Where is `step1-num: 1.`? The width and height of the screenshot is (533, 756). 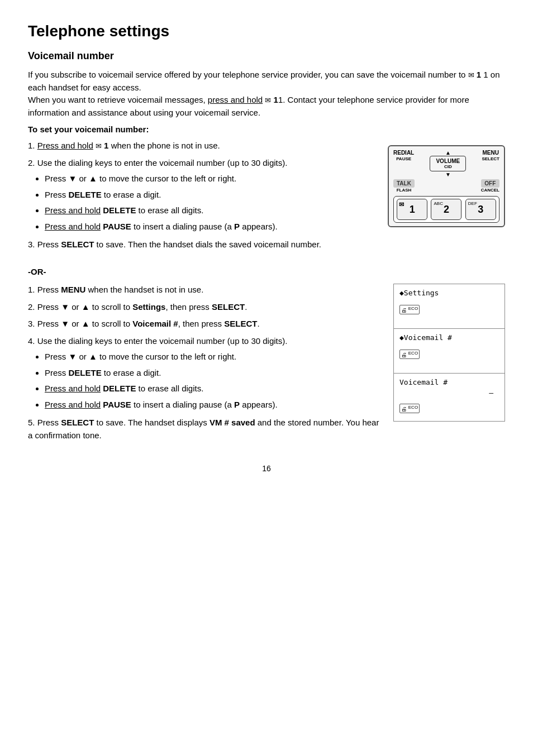
step1-num: 1. is located at coordinates (32, 145).